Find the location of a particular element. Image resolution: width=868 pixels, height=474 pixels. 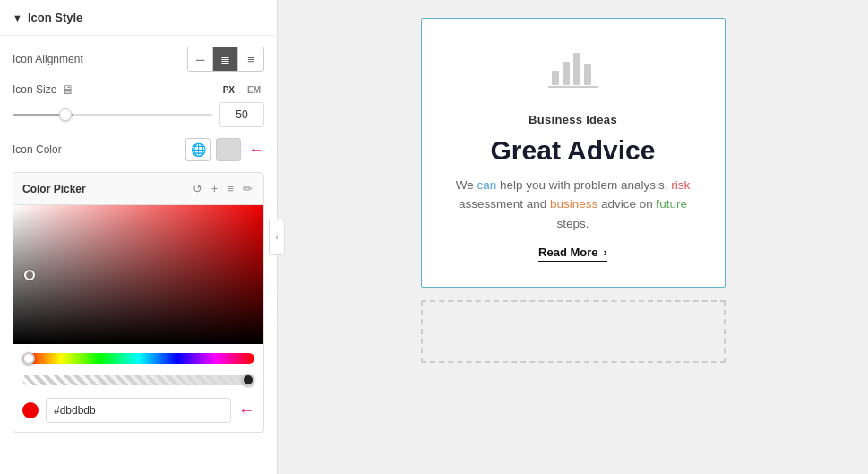

read-more-button: Read More › is located at coordinates (573, 254).